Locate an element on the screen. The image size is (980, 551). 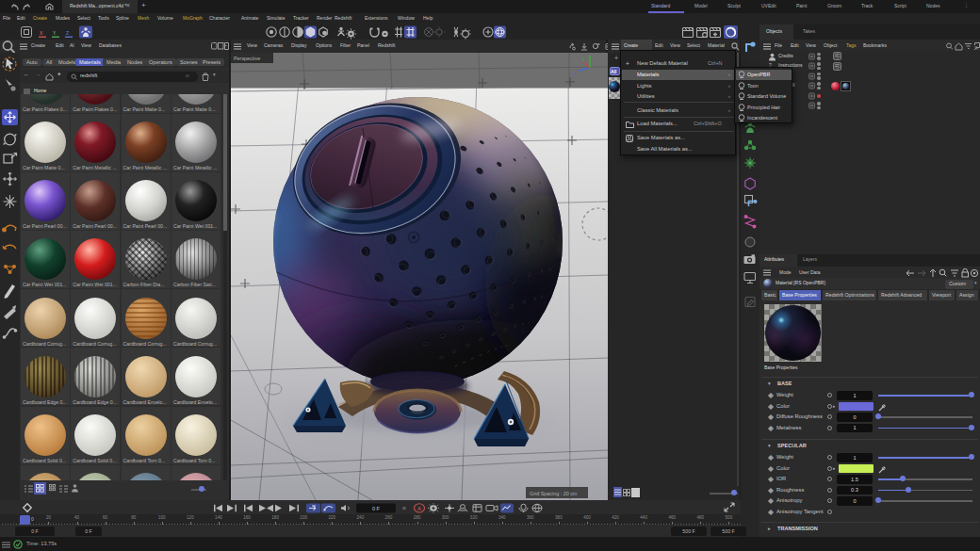
svg-text: A is located at coordinates (419, 509).